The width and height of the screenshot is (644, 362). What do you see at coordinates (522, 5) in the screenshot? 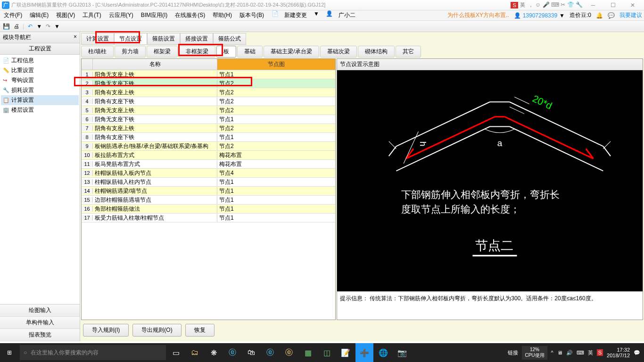
I see `ime-lang: 英` at bounding box center [522, 5].